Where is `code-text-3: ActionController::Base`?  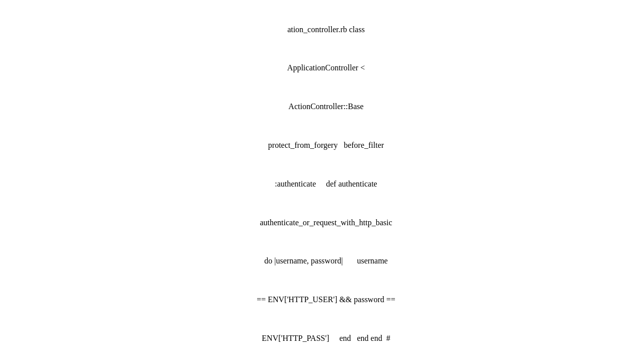 code-text-3: ActionController::Base is located at coordinates (326, 107).